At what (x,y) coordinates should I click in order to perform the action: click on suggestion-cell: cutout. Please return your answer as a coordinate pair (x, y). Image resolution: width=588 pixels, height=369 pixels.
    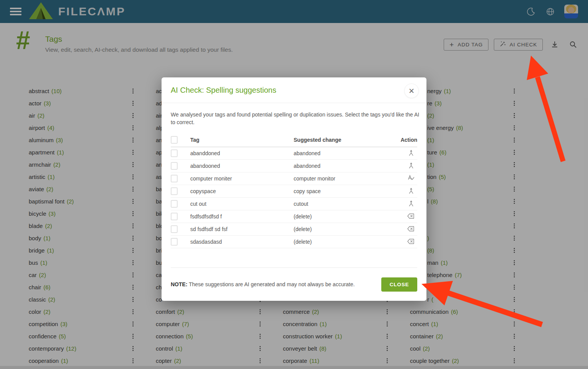
    Looking at the image, I should click on (344, 204).